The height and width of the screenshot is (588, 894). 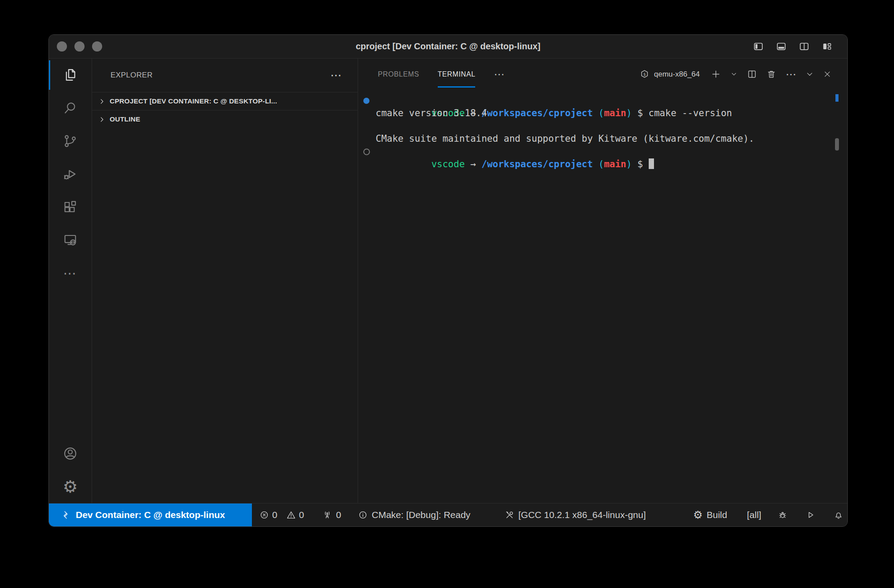 I want to click on bug-icon, so click(x=783, y=515).